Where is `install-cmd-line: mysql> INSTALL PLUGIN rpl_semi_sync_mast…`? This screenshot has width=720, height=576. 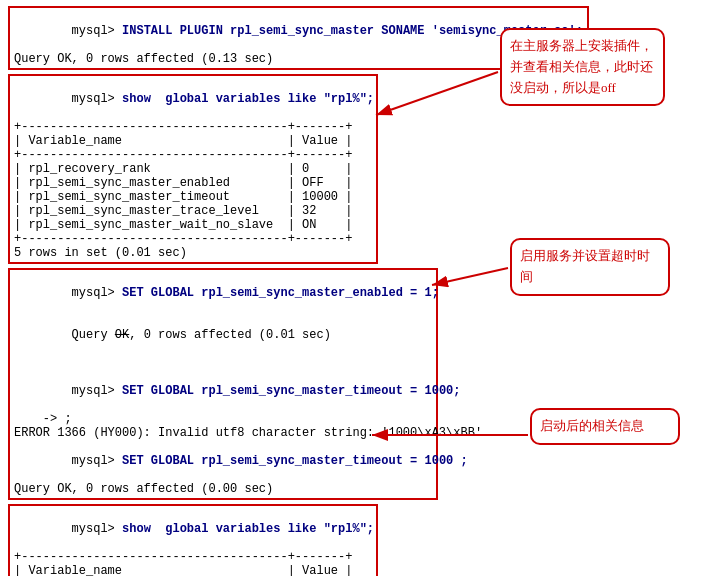
install-cmd-line: mysql> INSTALL PLUGIN rpl_semi_sync_mast… is located at coordinates (298, 31).